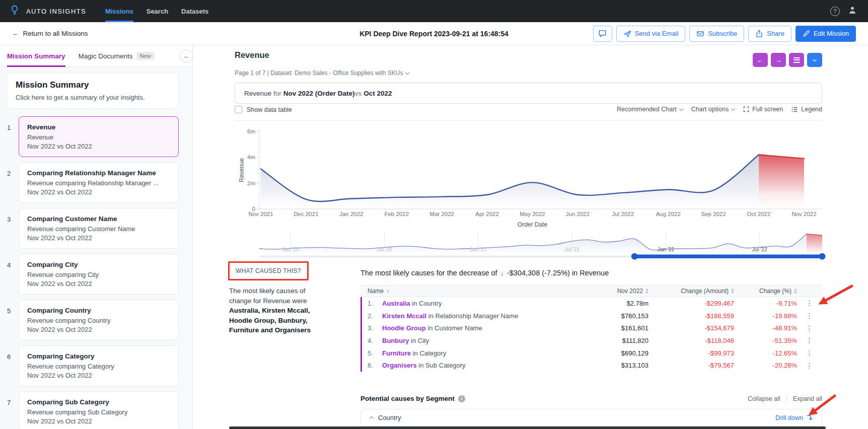 The width and height of the screenshot is (868, 429). Describe the element at coordinates (603, 353) in the screenshot. I see `cause-period-value: $690,129` at that location.